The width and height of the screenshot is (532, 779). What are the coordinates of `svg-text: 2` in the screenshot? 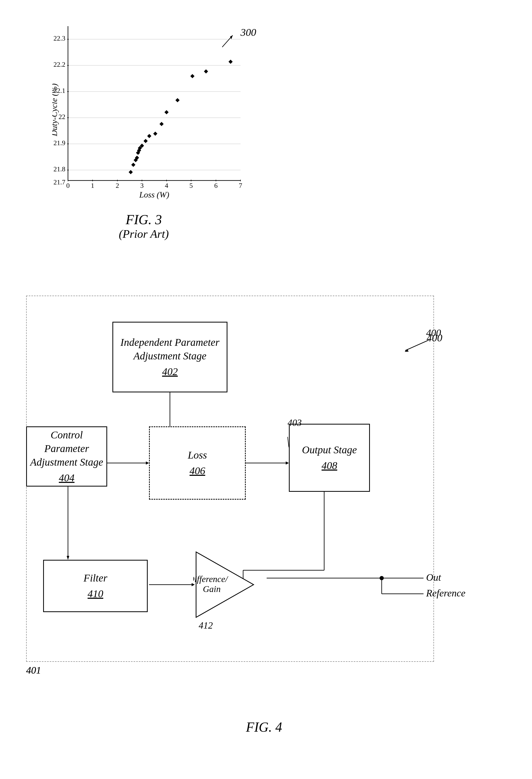 It's located at (118, 186).